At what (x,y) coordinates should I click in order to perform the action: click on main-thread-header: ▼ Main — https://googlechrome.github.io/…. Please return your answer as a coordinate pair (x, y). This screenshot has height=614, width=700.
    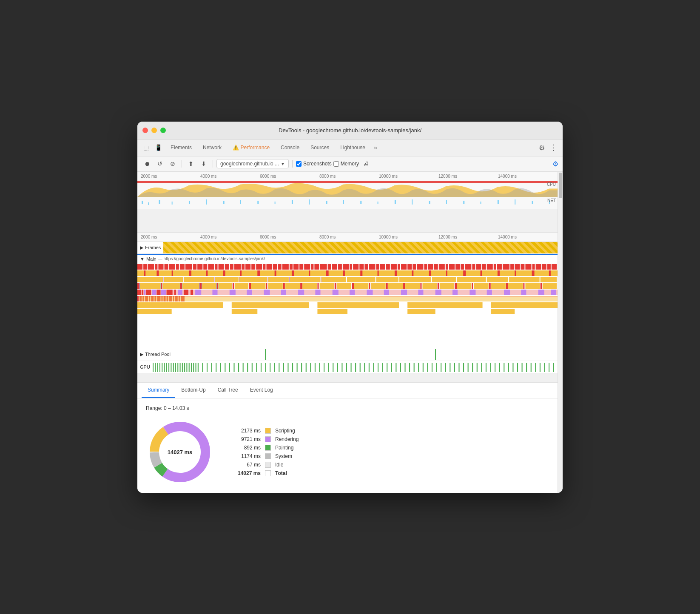
    Looking at the image, I should click on (347, 259).